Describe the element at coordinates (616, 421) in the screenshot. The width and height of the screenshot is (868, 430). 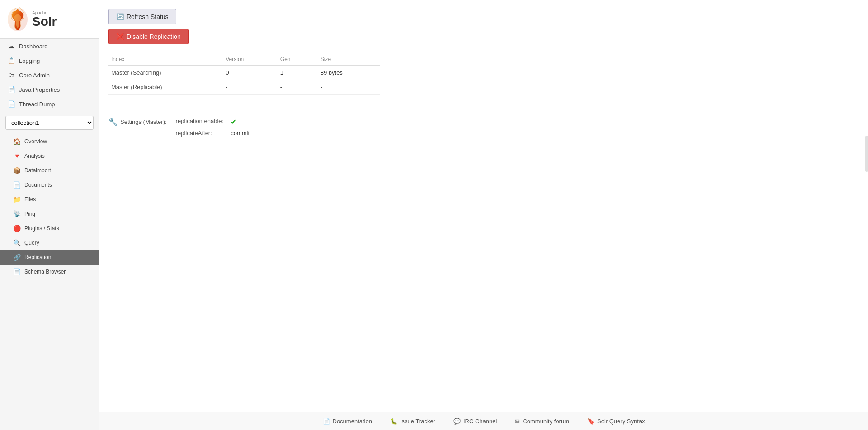
I see `footer-link-solr-query-syntax: 🔖 Solr Query Syntax` at that location.